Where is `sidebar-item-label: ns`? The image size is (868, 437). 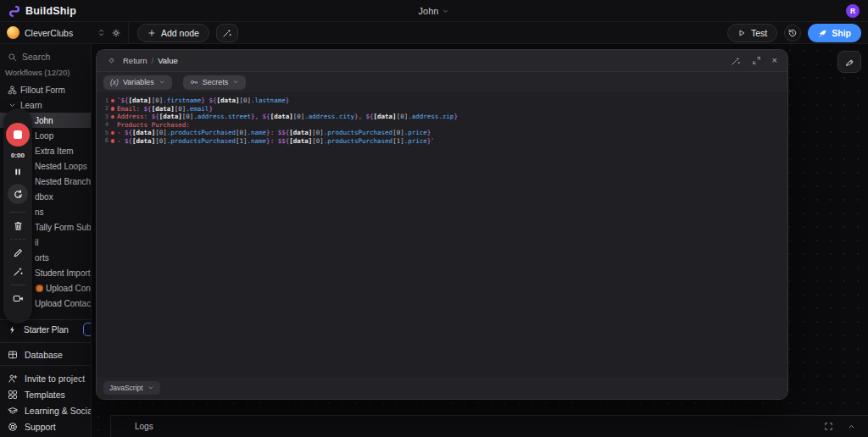
sidebar-item-label: ns is located at coordinates (39, 212).